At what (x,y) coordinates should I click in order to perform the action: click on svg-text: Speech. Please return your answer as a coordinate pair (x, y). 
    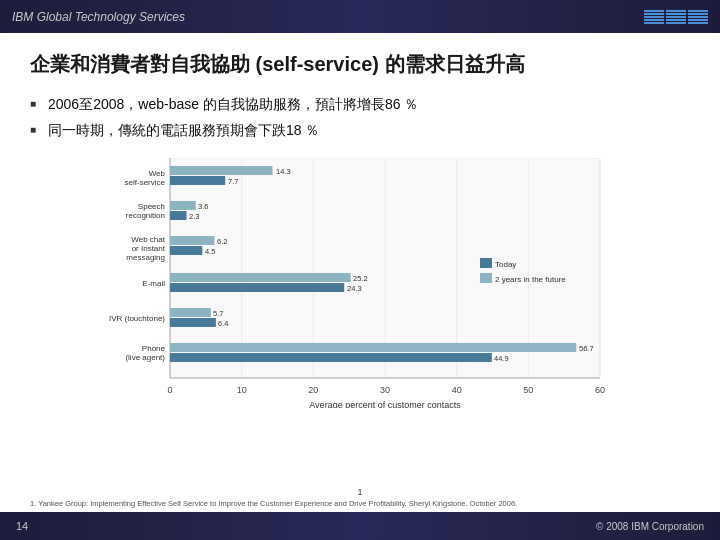
    Looking at the image, I should click on (152, 206).